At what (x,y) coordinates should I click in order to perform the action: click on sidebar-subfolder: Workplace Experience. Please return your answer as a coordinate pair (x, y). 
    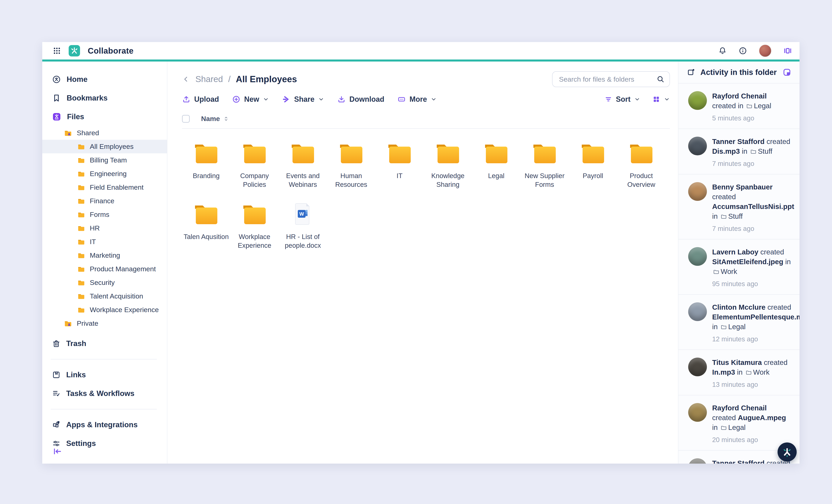
    Looking at the image, I should click on (105, 310).